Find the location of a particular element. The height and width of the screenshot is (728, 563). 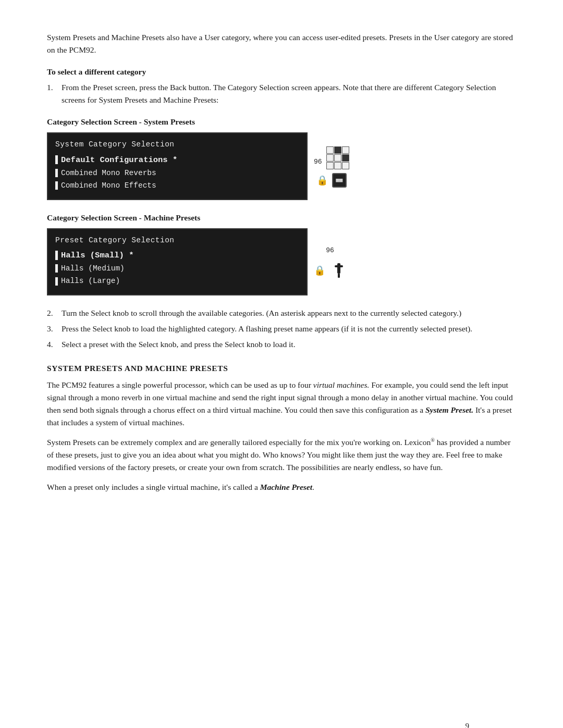

select-category-heading: To select a different category is located at coordinates (282, 72).